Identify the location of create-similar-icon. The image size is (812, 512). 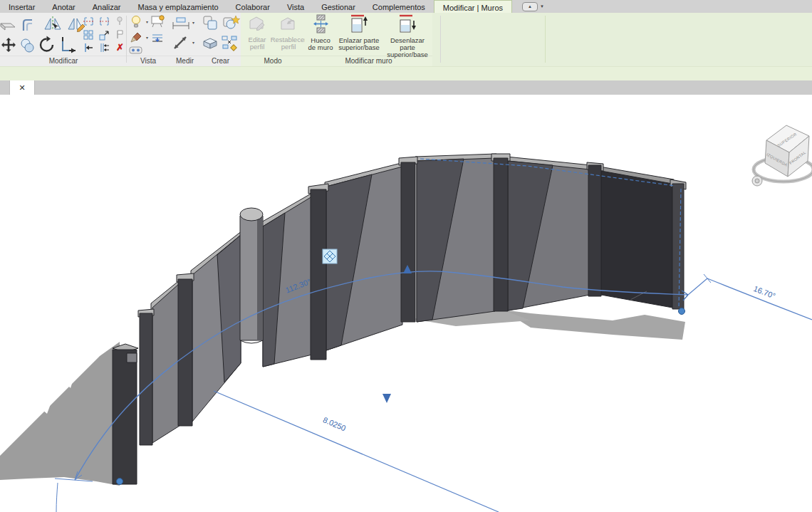
(231, 25).